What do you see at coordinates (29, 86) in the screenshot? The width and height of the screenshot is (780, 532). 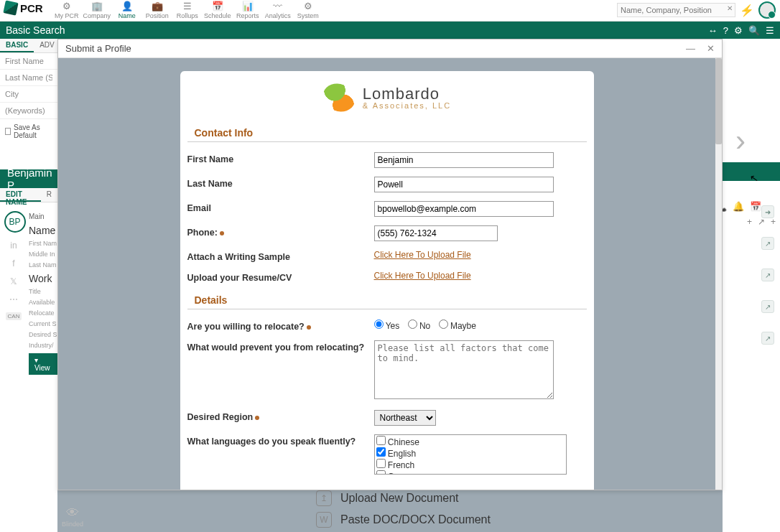 I see `search-inputs` at bounding box center [29, 86].